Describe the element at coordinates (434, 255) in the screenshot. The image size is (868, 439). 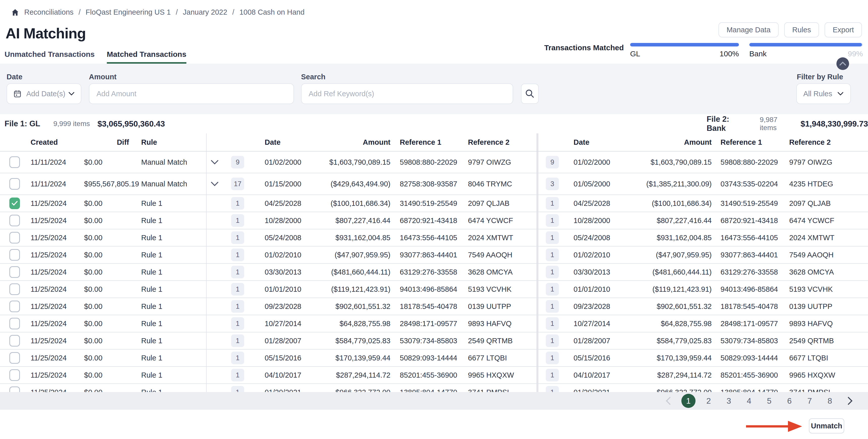
I see `table-row: 11/25/2024 $0.00 Rule 1 1 01/02/2010 ($4…` at that location.